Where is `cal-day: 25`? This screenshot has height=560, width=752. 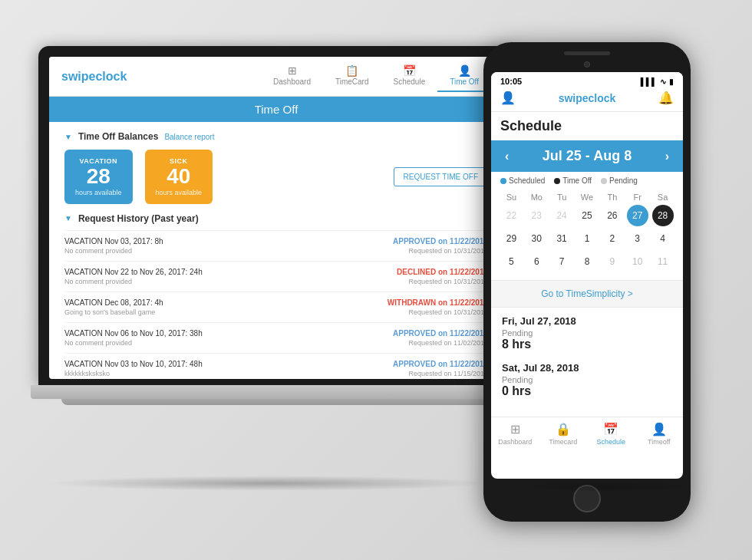 cal-day: 25 is located at coordinates (587, 216).